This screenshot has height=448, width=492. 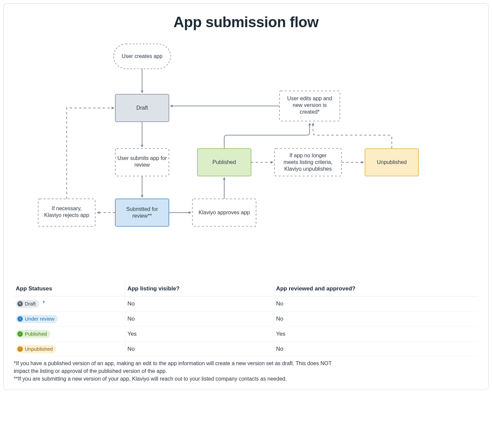 What do you see at coordinates (36, 334) in the screenshot?
I see `status-published-label: Published` at bounding box center [36, 334].